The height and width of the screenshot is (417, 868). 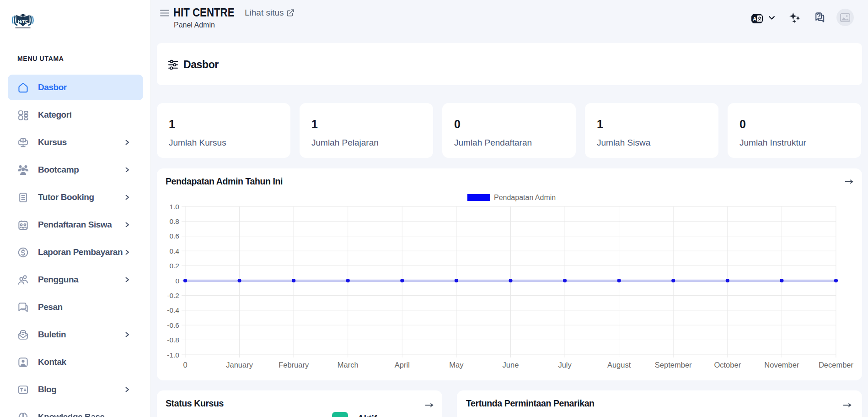 I want to click on svg-text: June, so click(x=511, y=365).